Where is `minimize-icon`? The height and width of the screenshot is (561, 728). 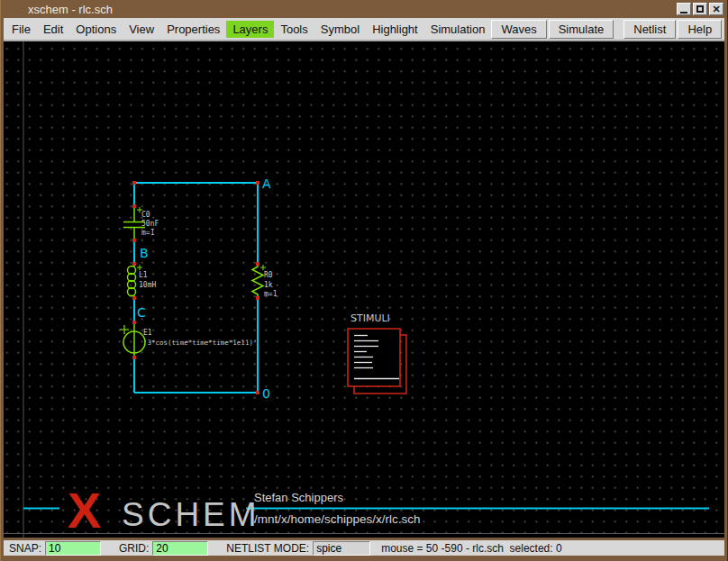 minimize-icon is located at coordinates (684, 13).